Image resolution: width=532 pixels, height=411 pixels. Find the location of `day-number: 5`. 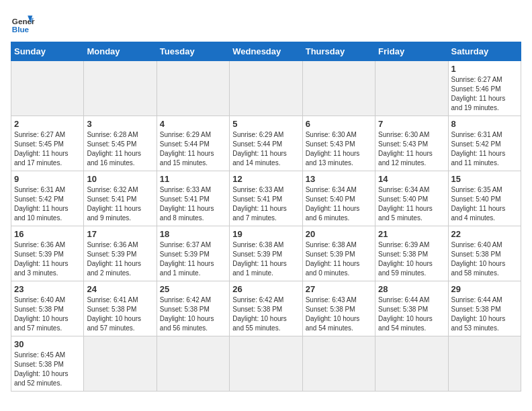

day-number: 5 is located at coordinates (266, 124).